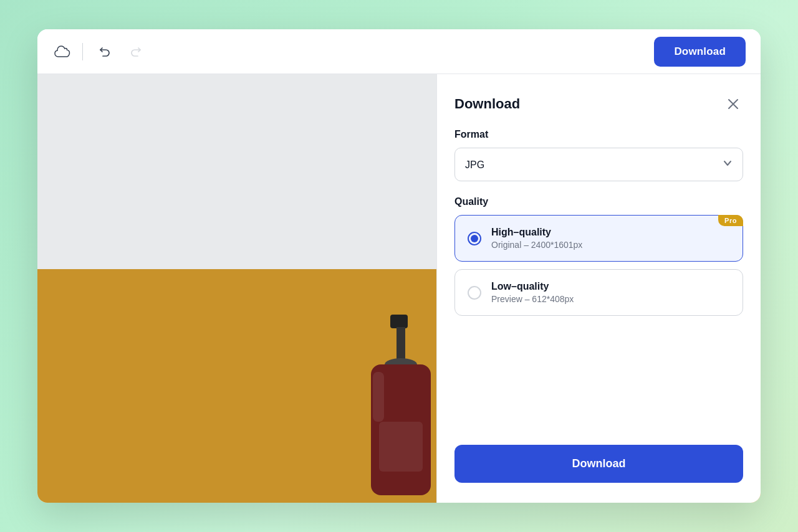  Describe the element at coordinates (104, 52) in the screenshot. I see `undo-button` at that location.